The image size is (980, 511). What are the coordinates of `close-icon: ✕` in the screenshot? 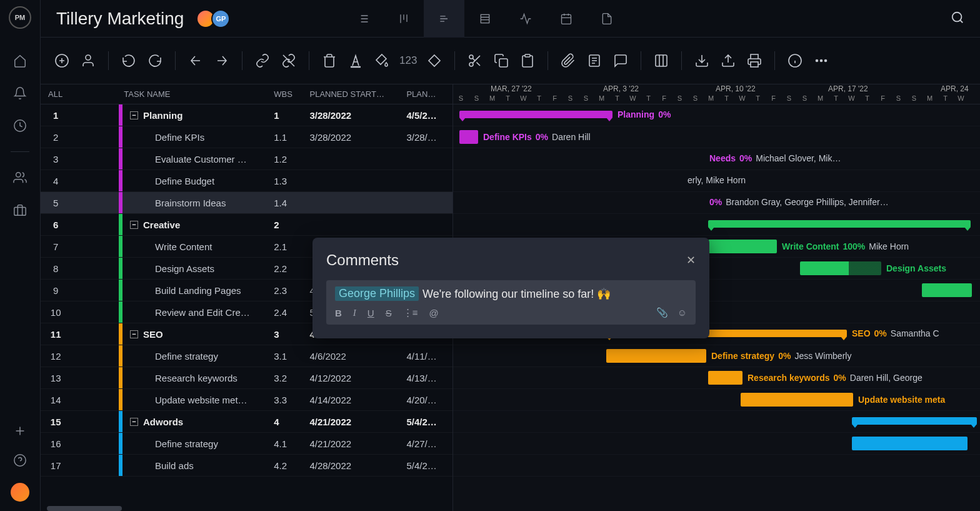 It's located at (691, 260).